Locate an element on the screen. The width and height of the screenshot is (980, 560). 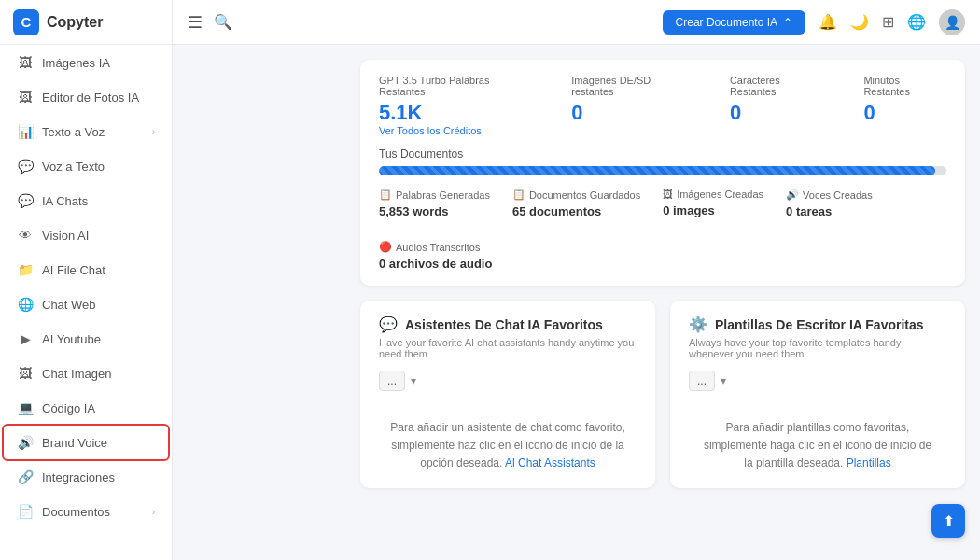
sidebar-icon-integraciones: 🔗 is located at coordinates (25, 477).